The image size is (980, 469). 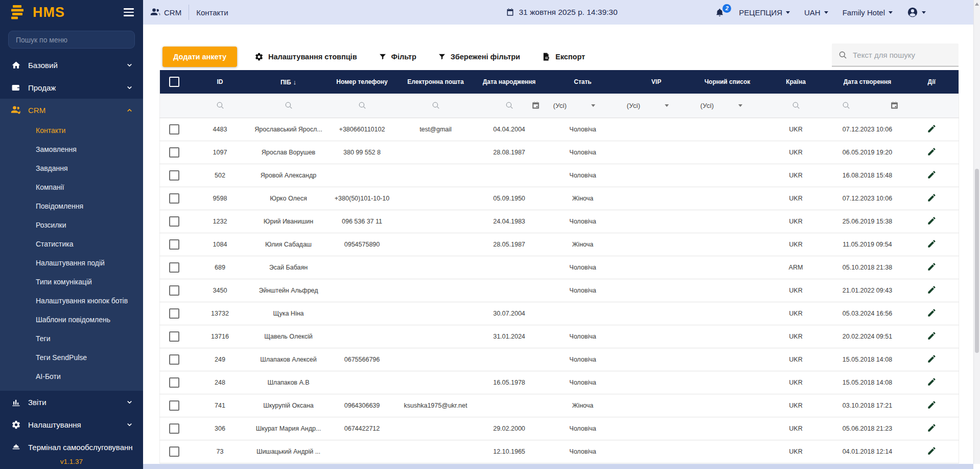 I want to click on filter-gender-select: (Усі), so click(x=583, y=105).